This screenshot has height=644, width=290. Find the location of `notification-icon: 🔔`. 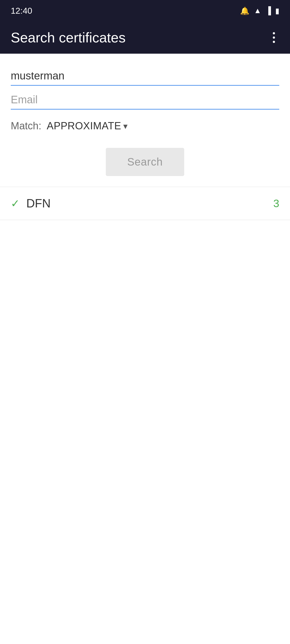

notification-icon: 🔔 is located at coordinates (245, 11).